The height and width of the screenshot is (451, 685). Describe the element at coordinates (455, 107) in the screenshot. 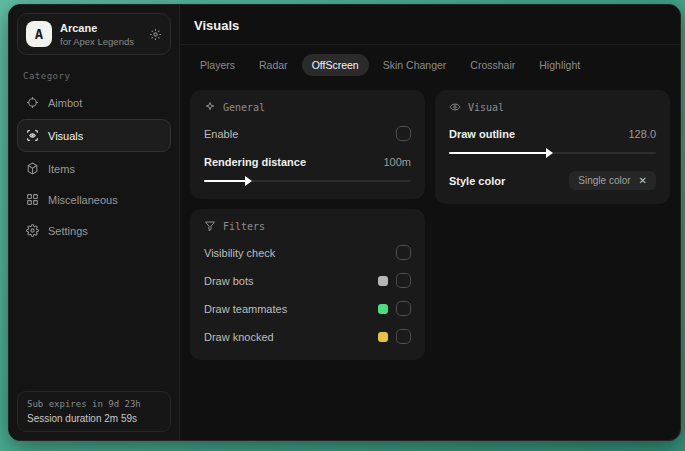

I see `eye-icon` at that location.